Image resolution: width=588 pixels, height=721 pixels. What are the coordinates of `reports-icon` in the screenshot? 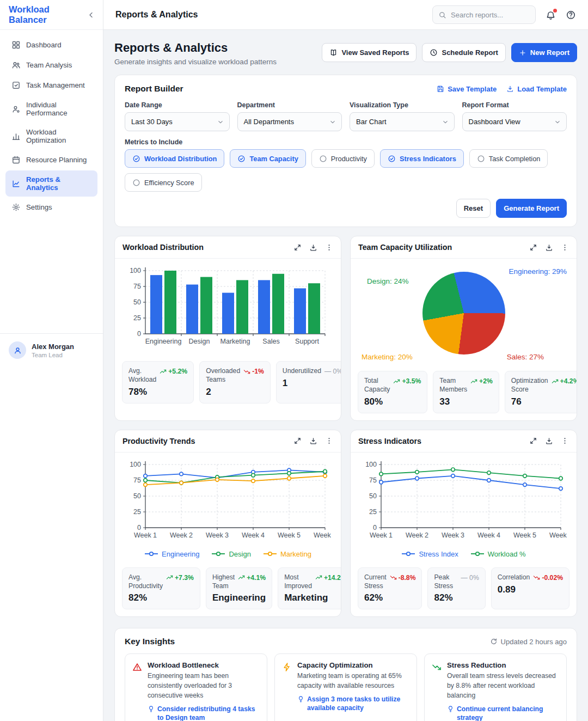 It's located at (16, 184).